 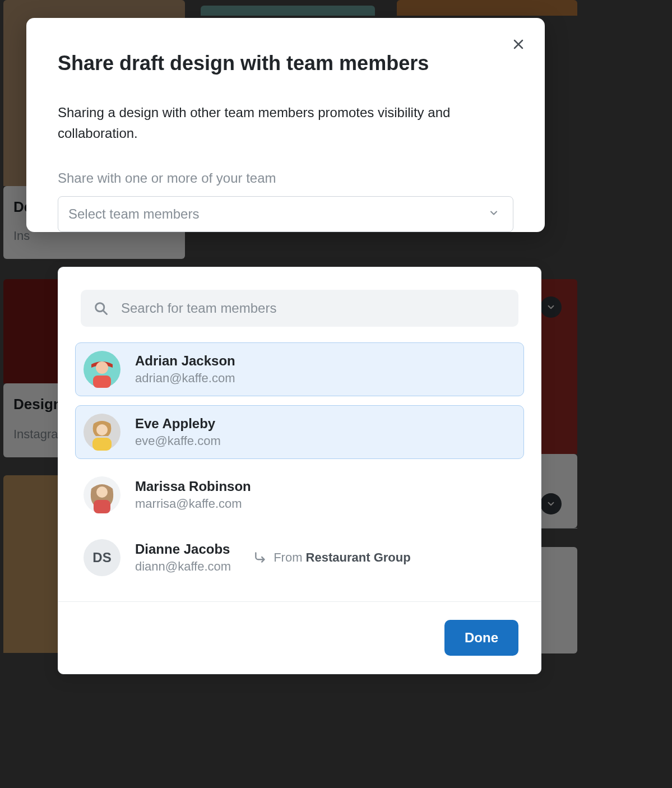 What do you see at coordinates (481, 638) in the screenshot?
I see `done-button: Done` at bounding box center [481, 638].